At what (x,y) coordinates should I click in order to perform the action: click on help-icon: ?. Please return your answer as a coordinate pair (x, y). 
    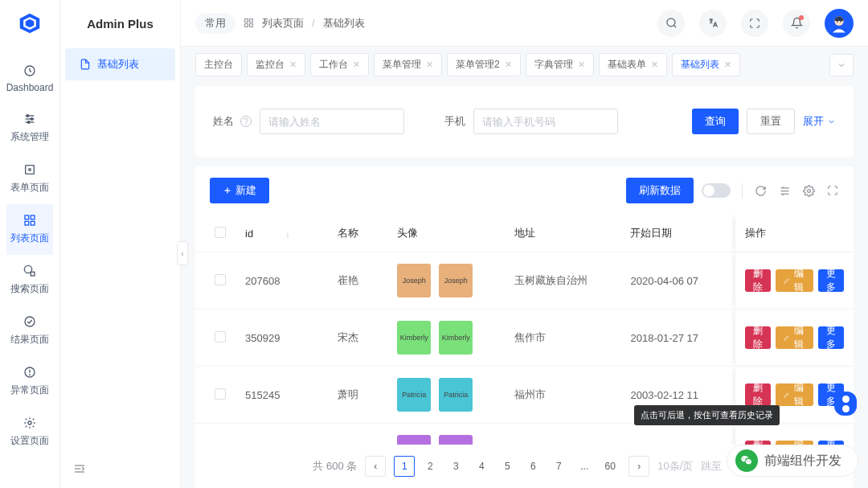
    Looking at the image, I should click on (246, 121).